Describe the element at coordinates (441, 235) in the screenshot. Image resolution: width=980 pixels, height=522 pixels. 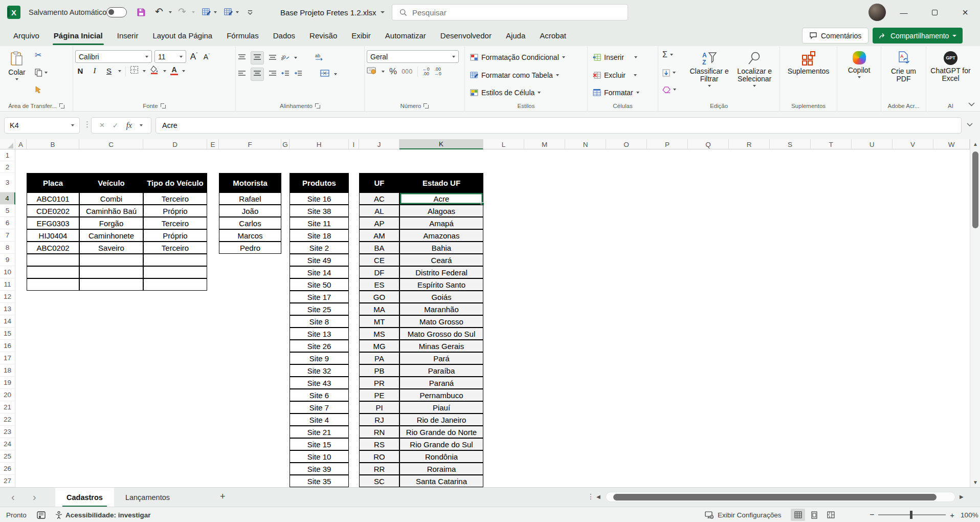
I see `cell-K7: Amazonas` at that location.